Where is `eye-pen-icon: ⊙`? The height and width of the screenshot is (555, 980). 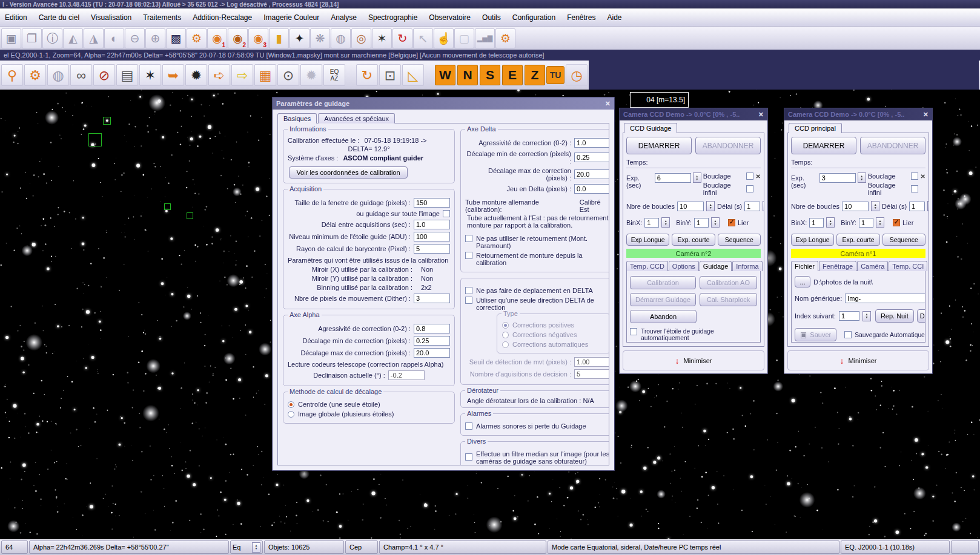 eye-pen-icon: ⊙ is located at coordinates (288, 75).